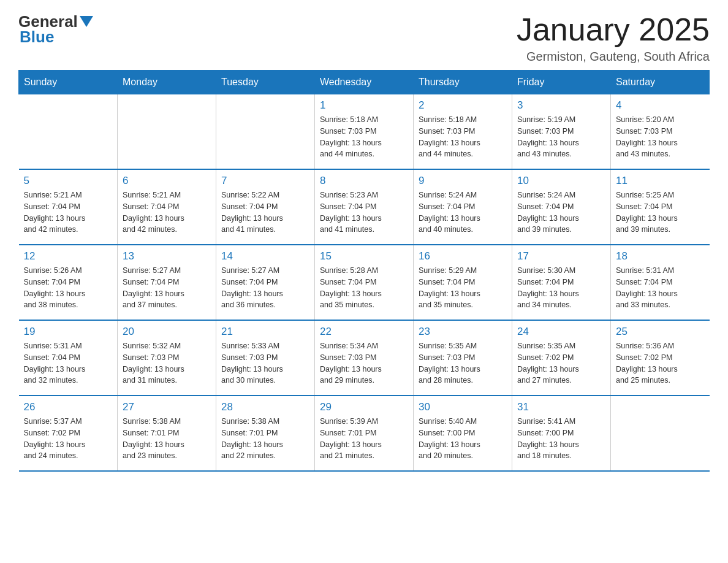  What do you see at coordinates (364, 256) in the screenshot?
I see `day-number: 15` at bounding box center [364, 256].